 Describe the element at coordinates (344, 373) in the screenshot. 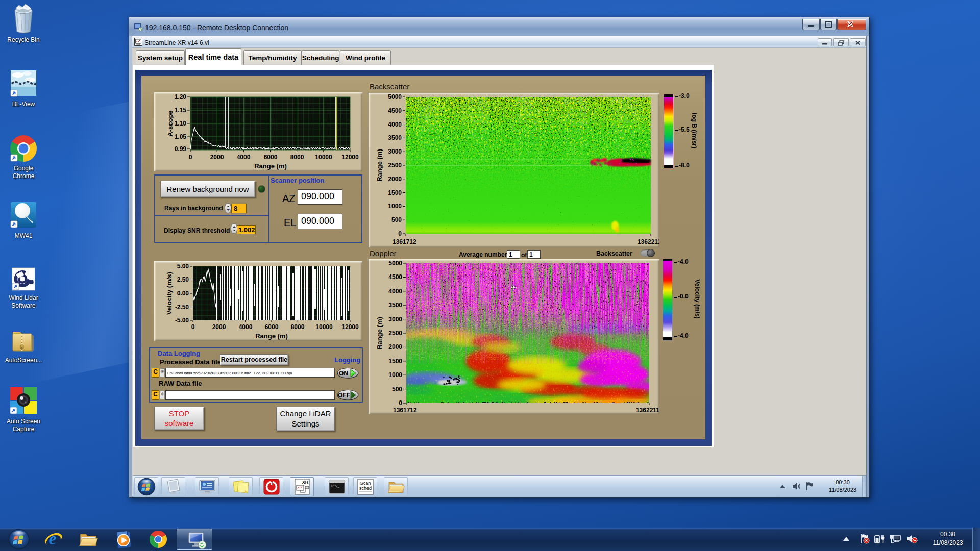

I see `svg-text: ON` at that location.